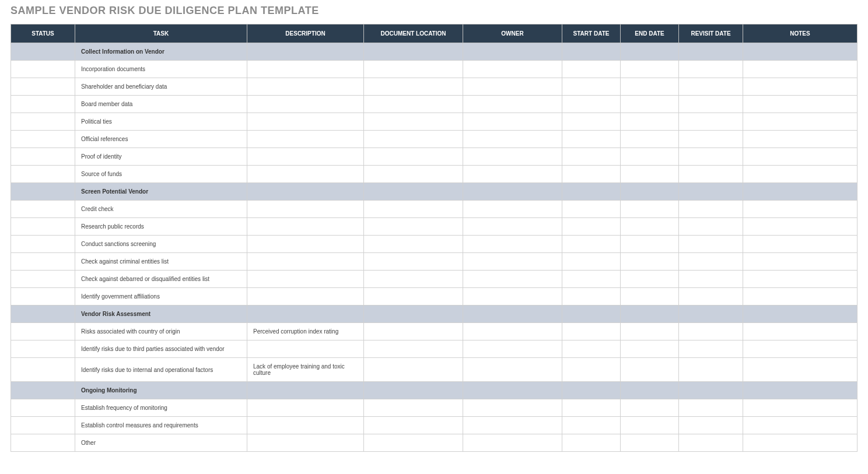  What do you see at coordinates (161, 370) in the screenshot?
I see `cell-task: Identify risks due to internal and opera…` at bounding box center [161, 370].